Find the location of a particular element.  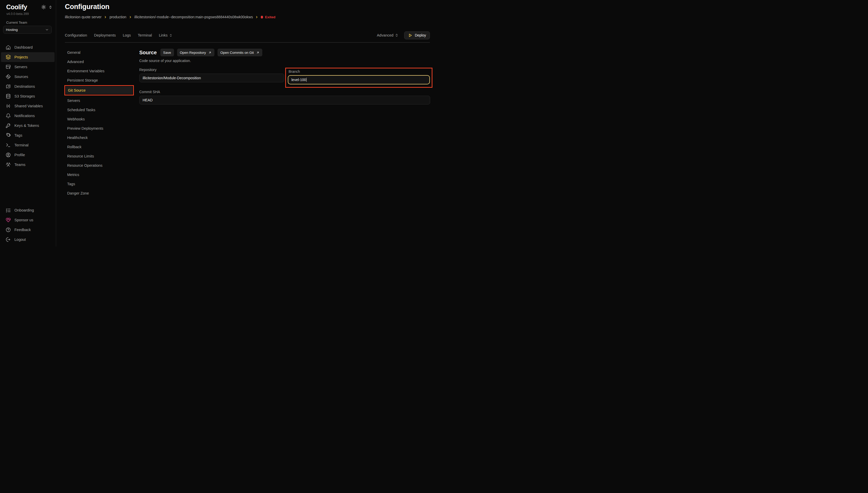

subnav-item-git-source: Git Source is located at coordinates (99, 90).